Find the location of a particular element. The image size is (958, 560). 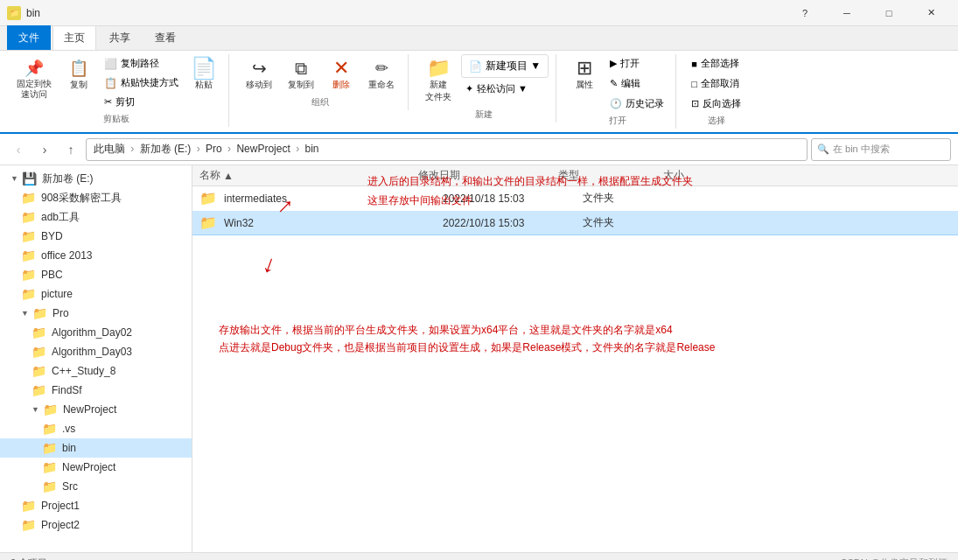

folder-icon-cpp: 📁 is located at coordinates (38, 371).